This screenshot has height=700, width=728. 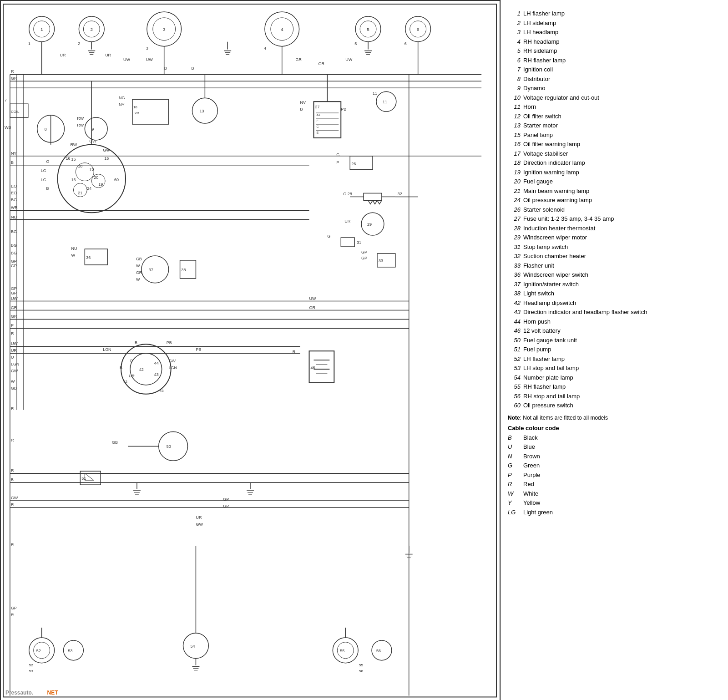 I want to click on legend-item: 11Horn, so click(x=614, y=107).